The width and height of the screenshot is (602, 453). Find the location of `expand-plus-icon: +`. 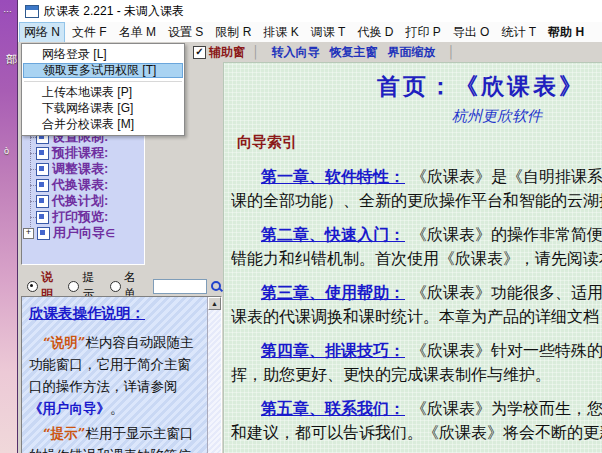

expand-plus-icon: + is located at coordinates (28, 234).